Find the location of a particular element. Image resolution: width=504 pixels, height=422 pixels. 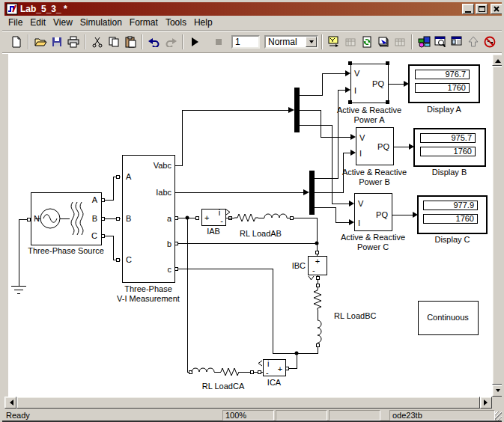

go-to-parent-button is located at coordinates (473, 42).